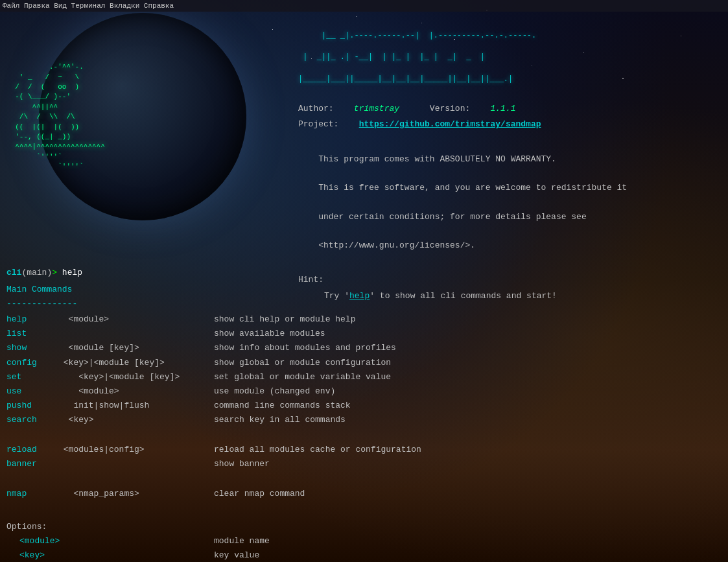 This screenshot has width=728, height=562. What do you see at coordinates (406, 79) in the screenshot?
I see `logo-line3: |_____|___||_____|__|__|__|_____||__|__|…` at bounding box center [406, 79].